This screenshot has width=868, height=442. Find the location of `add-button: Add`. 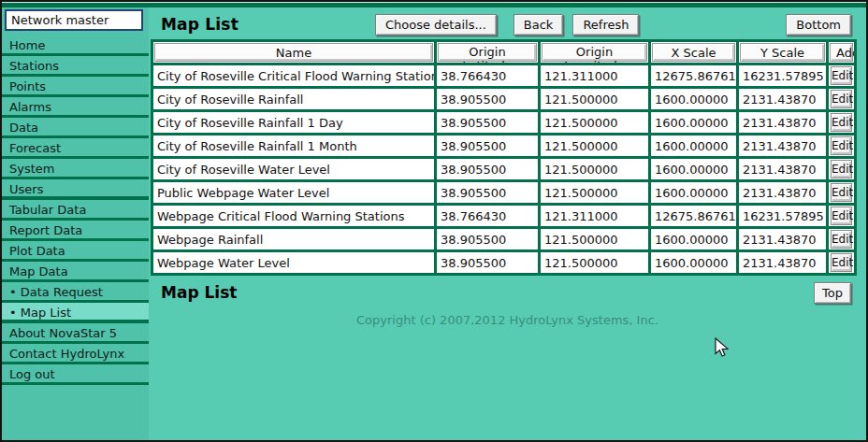

add-button: Add is located at coordinates (842, 52).